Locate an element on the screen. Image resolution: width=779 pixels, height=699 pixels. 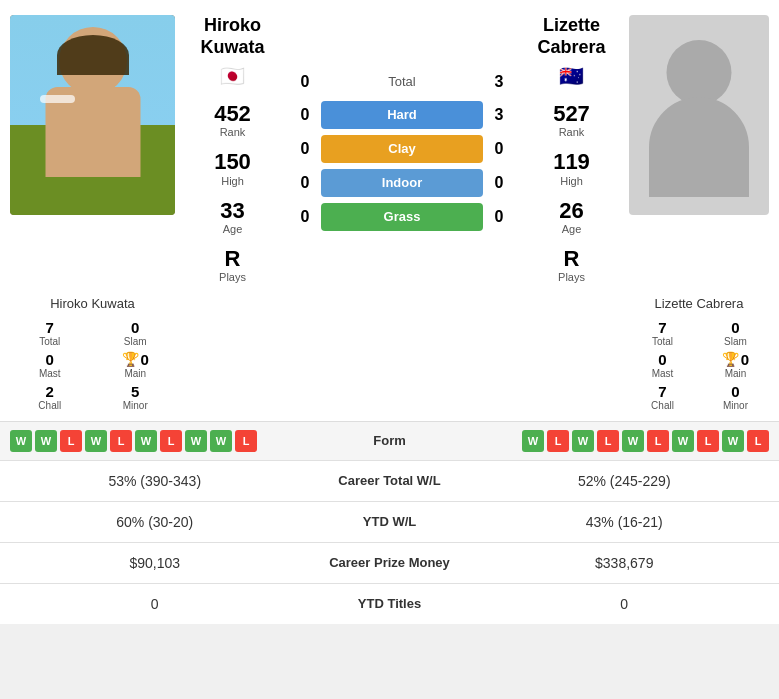
right-age-block: 26 Age is located at coordinates (571, 217).